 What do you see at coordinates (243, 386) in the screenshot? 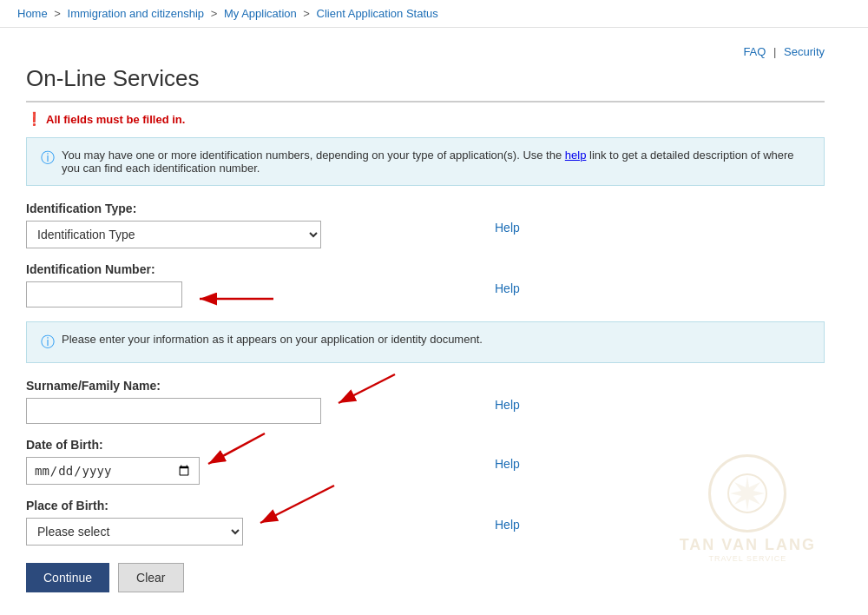
I see `surname-label: Surname/Family Name:` at bounding box center [243, 386].